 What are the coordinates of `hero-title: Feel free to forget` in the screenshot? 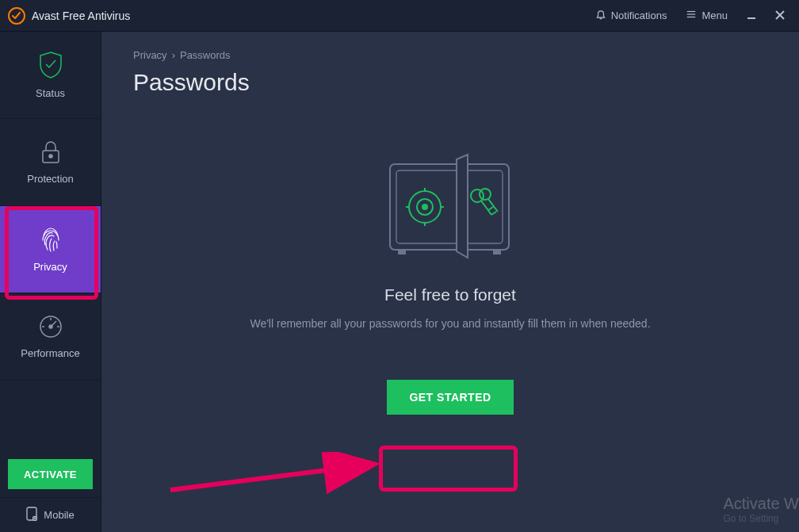 It's located at (450, 295).